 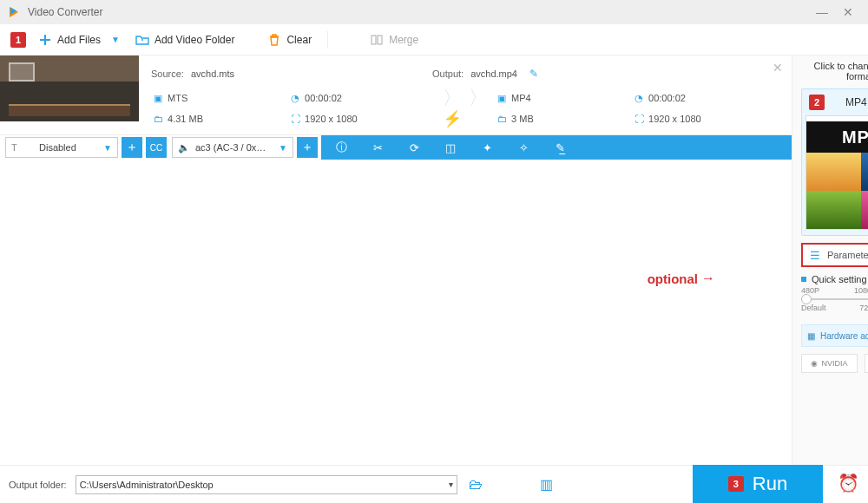 What do you see at coordinates (815, 255) in the screenshot?
I see `sliders-icon: ☰` at bounding box center [815, 255].